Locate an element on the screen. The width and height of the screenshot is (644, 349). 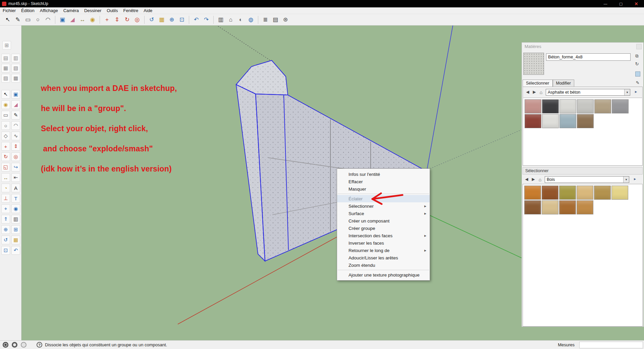
geolocation-icon is located at coordinates (5, 345).